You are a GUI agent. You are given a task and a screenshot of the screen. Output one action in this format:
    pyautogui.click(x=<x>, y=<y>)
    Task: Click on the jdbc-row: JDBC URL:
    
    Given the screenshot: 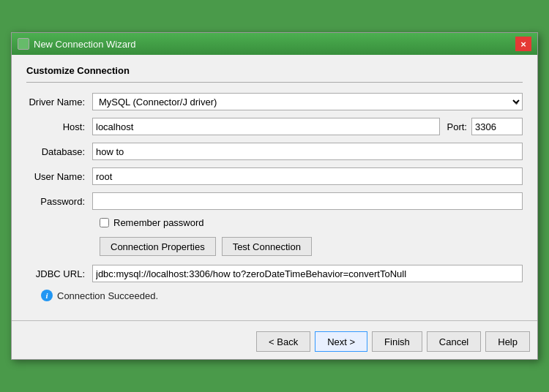 What is the action you would take?
    pyautogui.click(x=274, y=274)
    